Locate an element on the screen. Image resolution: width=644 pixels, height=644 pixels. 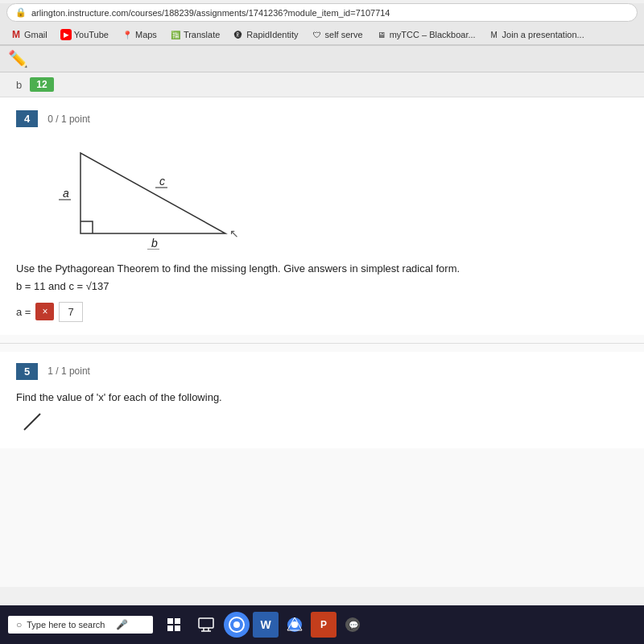
question-4-number: 4 is located at coordinates (27, 119).